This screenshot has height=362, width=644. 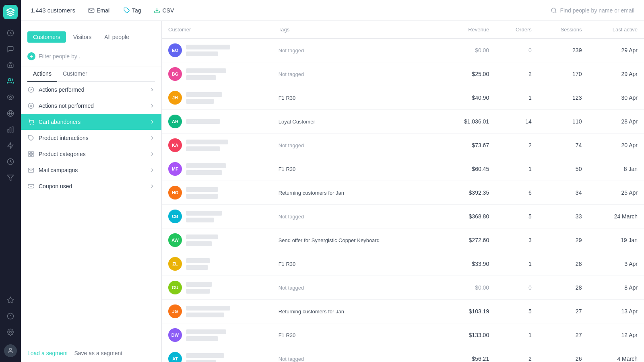 What do you see at coordinates (66, 106) in the screenshot?
I see `menu-label-actions-not-performed: Actions not performed` at bounding box center [66, 106].